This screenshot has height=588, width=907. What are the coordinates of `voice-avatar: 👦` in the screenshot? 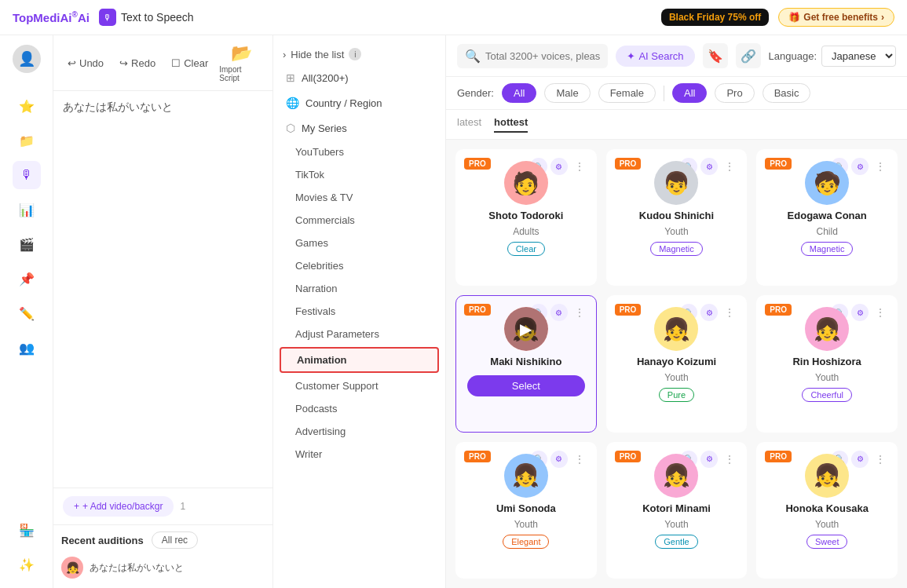 It's located at (676, 183).